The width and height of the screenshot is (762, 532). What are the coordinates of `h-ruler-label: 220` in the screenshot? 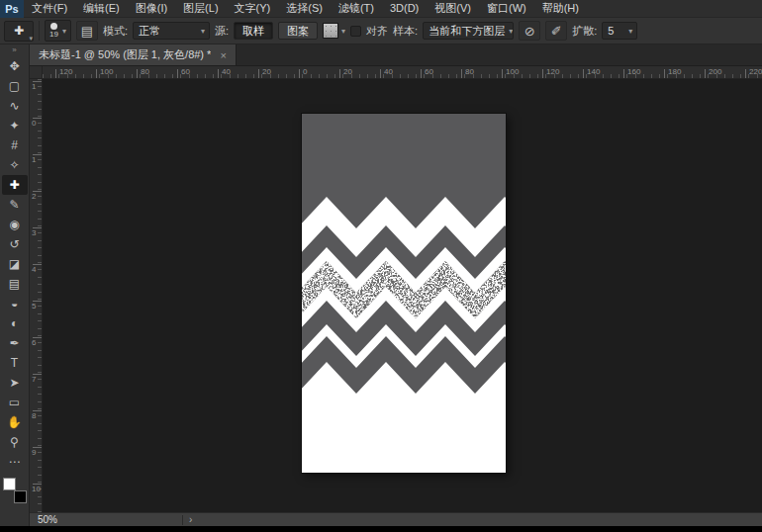 It's located at (756, 71).